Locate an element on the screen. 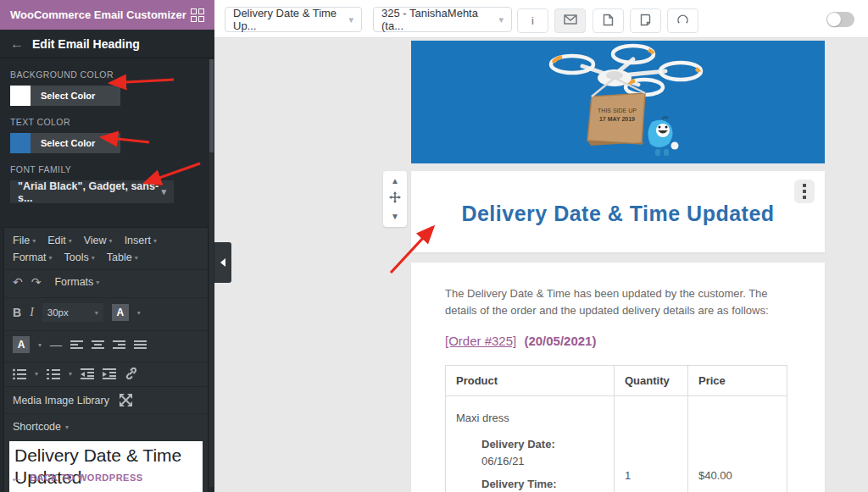 This screenshot has width=868, height=492. fullscreen-icon is located at coordinates (125, 400).